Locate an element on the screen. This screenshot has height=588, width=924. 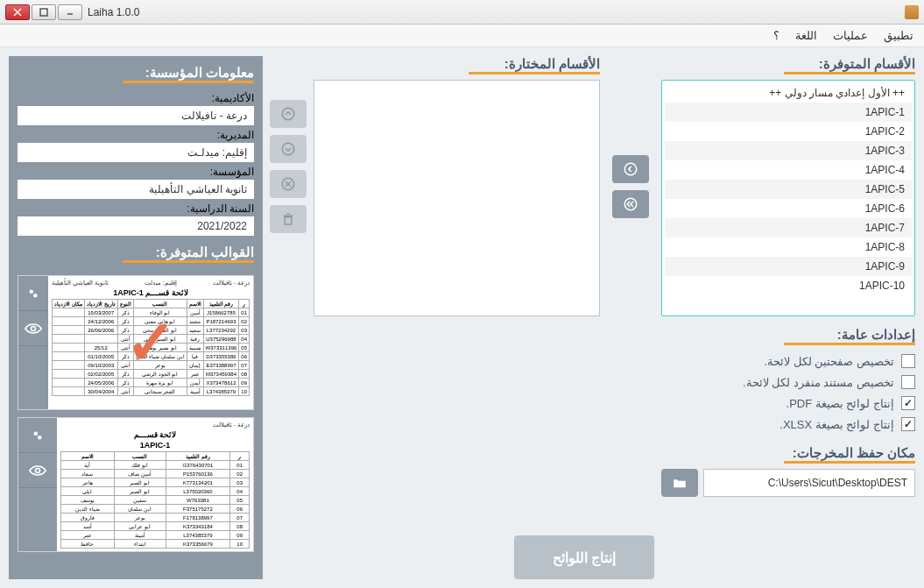
year-value: 2021/2022 is located at coordinates (136, 226).